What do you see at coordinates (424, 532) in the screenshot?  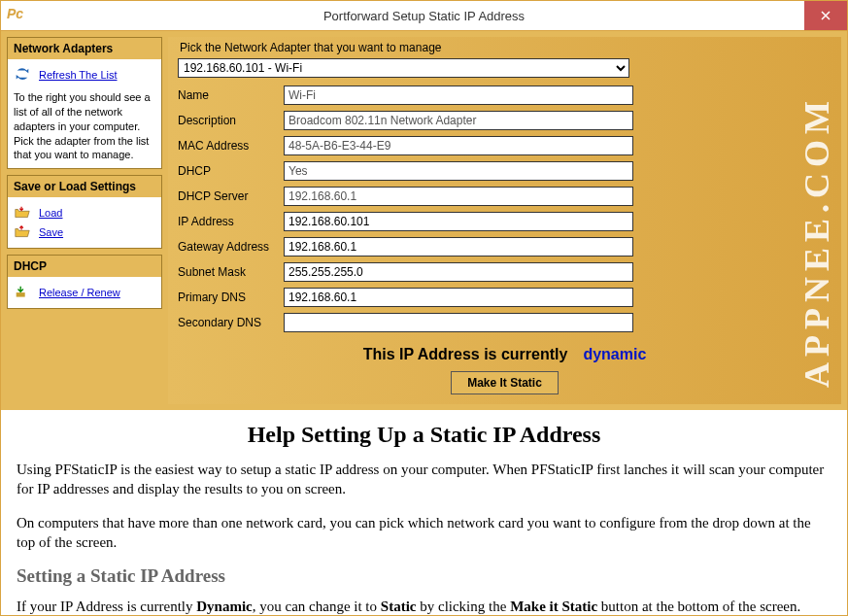 I see `help-intro-2: On computers that have more than one net…` at bounding box center [424, 532].